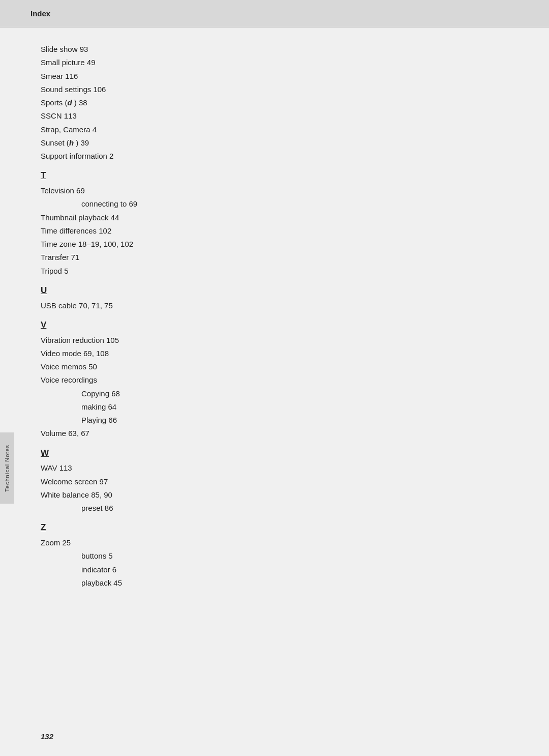  I want to click on list-item: Slide show 93, so click(274, 49).